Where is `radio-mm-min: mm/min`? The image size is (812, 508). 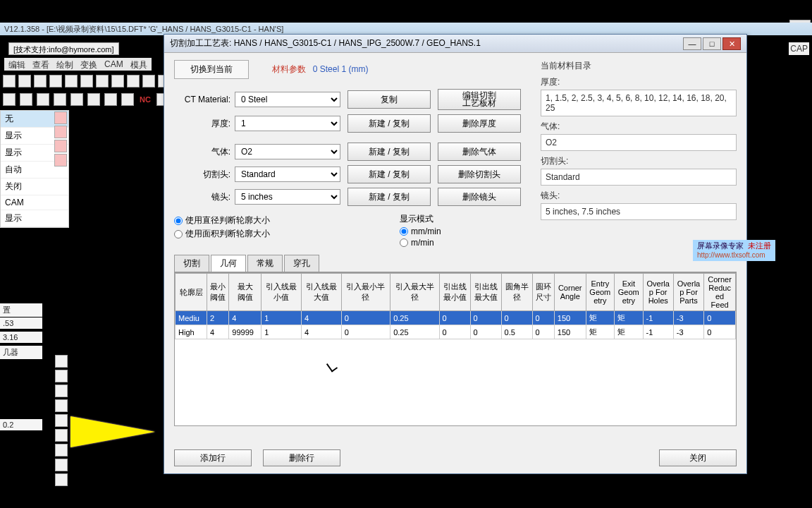
radio-mm-min: mm/min is located at coordinates (420, 231).